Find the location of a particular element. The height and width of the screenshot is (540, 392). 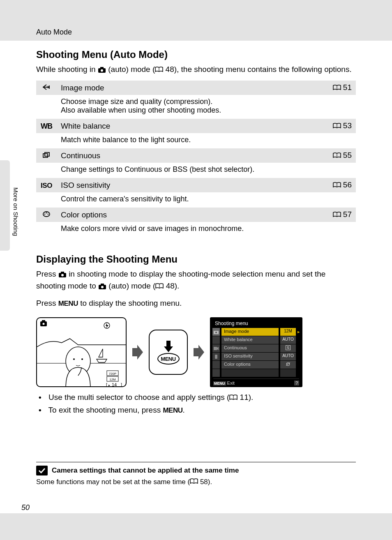

note-box: Camera settings that cannot be applied a… is located at coordinates (196, 474).